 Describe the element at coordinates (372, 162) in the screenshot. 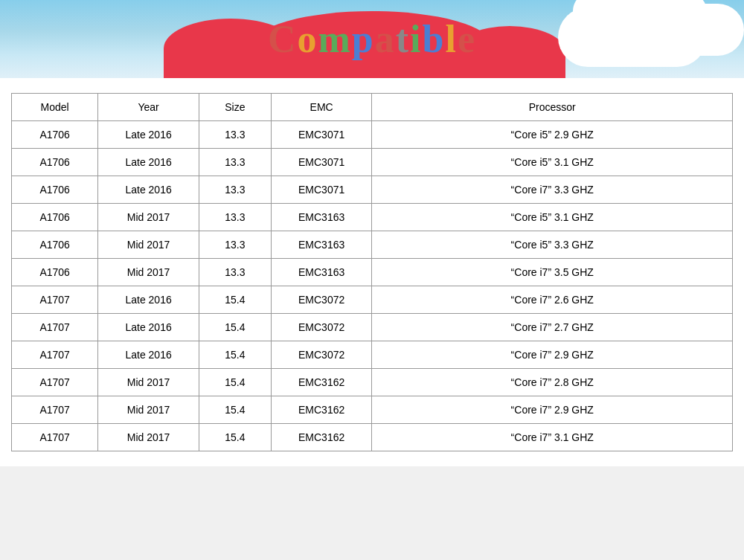

I see `table-row: A1706Late 201613.3EMC3071“Core i5” 3.1 G…` at that location.